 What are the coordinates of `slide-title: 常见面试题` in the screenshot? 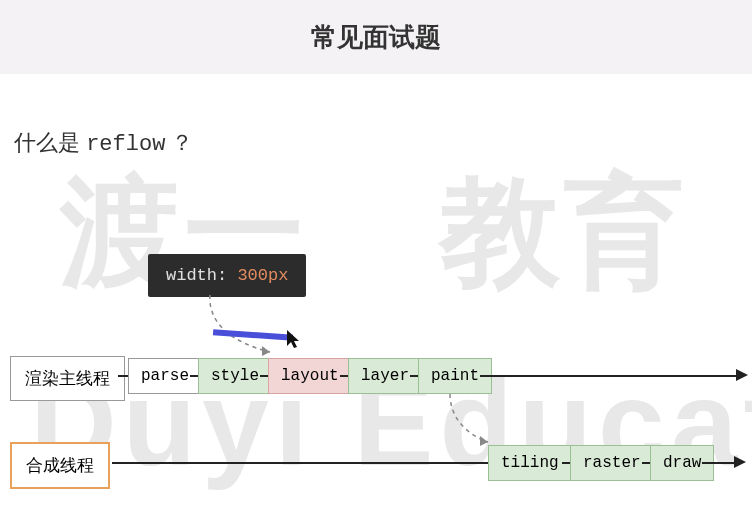 It's located at (376, 38).